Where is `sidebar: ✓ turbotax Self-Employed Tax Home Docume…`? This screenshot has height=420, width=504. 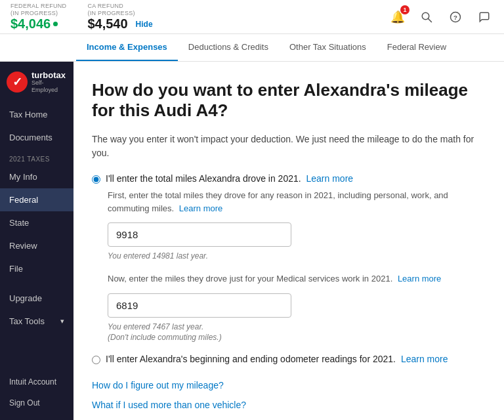
sidebar: ✓ turbotax Self-Employed Tax Home Docume… is located at coordinates (37, 241).